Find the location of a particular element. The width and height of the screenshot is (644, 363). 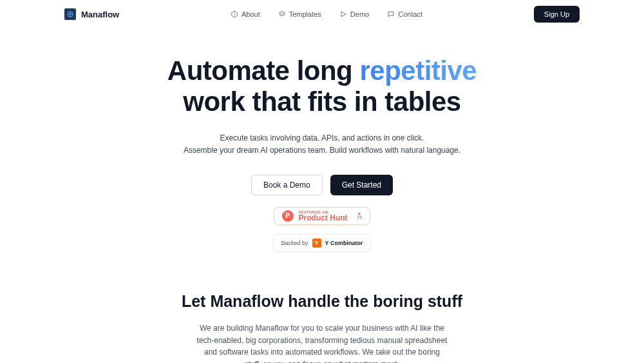

brand-name: Manaflow is located at coordinates (100, 14).